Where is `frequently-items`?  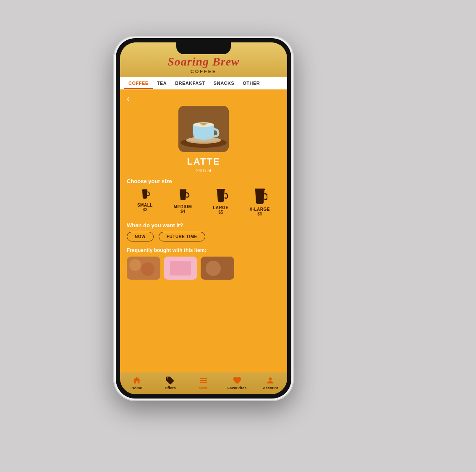 frequently-items is located at coordinates (204, 268).